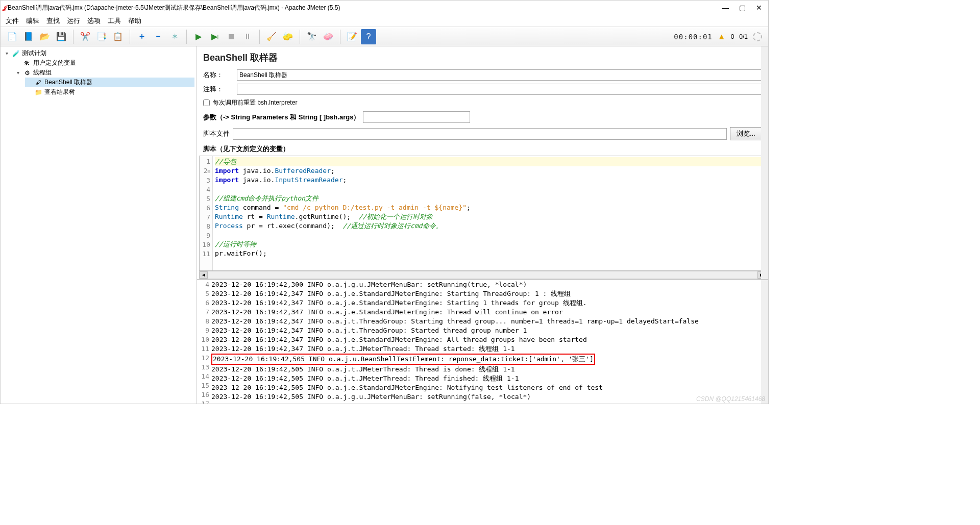  What do you see at coordinates (27, 63) in the screenshot?
I see `wrench-icon: 🛠` at bounding box center [27, 63].